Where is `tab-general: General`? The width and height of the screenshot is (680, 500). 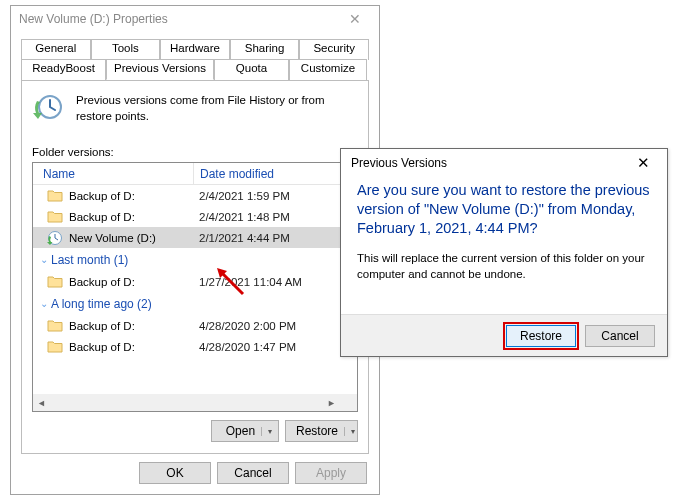
tab-general: General is located at coordinates (56, 50).